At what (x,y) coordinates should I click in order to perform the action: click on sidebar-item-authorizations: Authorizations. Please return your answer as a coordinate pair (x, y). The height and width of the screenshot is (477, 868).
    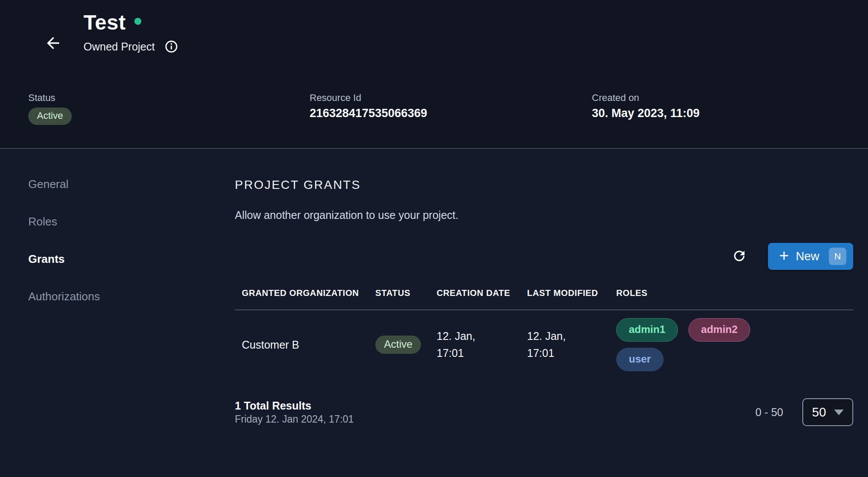
    Looking at the image, I should click on (131, 296).